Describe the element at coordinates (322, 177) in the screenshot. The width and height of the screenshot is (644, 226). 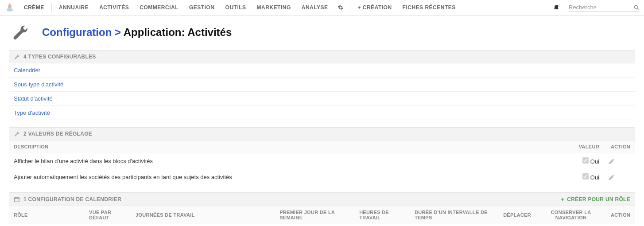
I see `settings-row: Ajouter automatiquement les sociétés des…` at that location.